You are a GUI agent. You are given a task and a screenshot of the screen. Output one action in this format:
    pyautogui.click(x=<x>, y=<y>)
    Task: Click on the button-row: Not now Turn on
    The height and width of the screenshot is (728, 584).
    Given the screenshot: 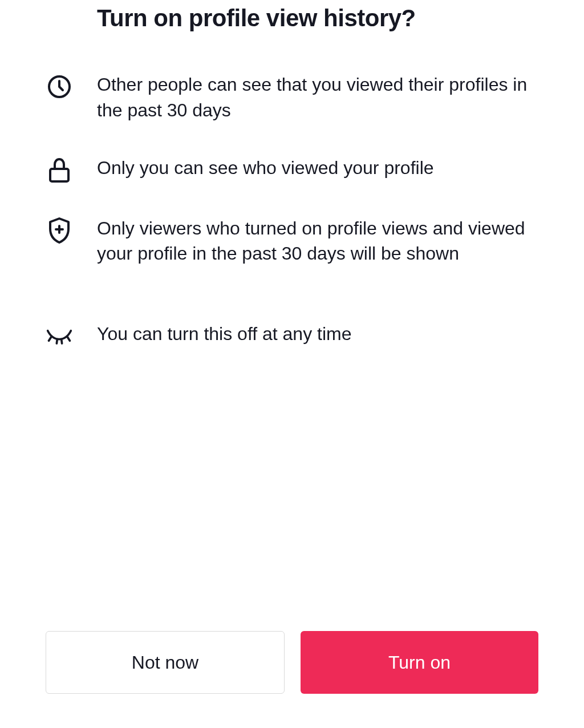 What is the action you would take?
    pyautogui.click(x=292, y=662)
    